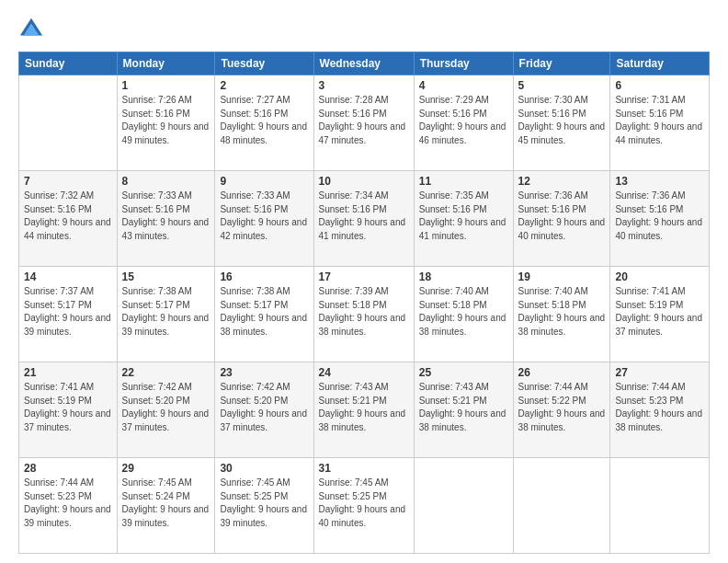  What do you see at coordinates (265, 64) in the screenshot?
I see `weekday-header-tuesday: Tuesday` at bounding box center [265, 64].